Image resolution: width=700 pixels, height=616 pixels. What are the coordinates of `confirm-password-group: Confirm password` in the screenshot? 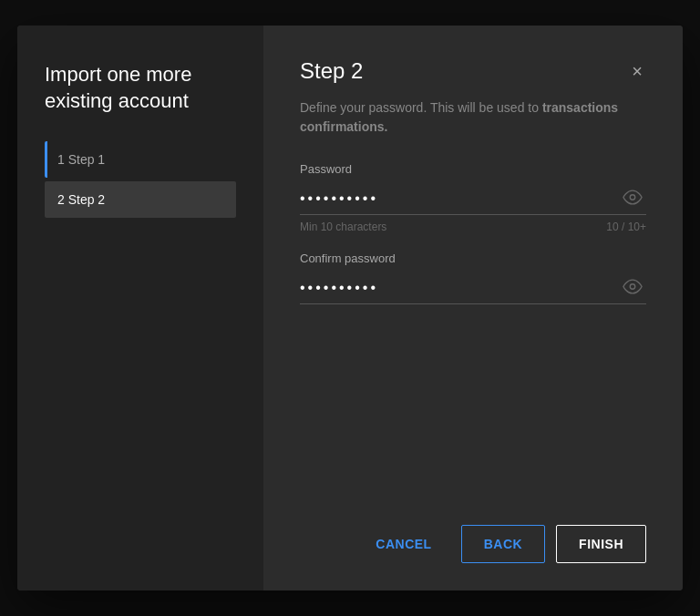 It's located at (473, 278).